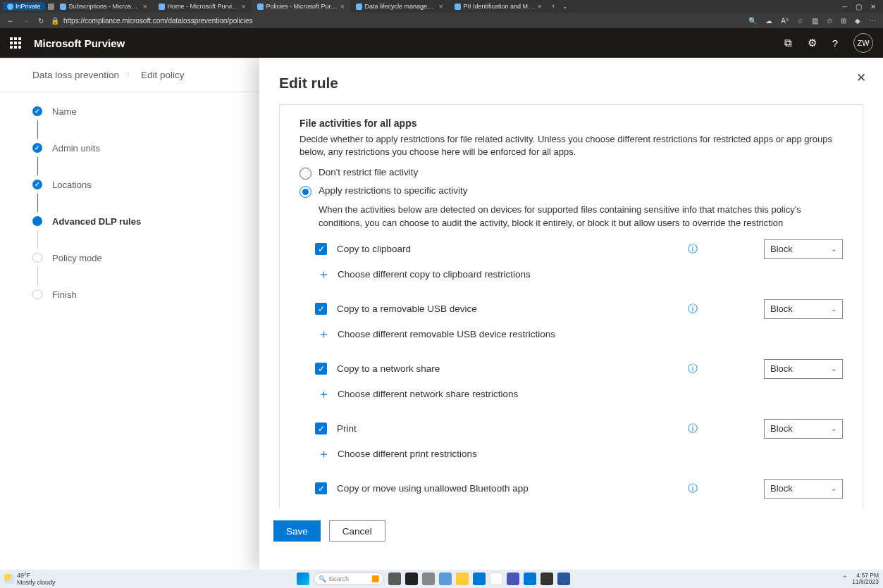  What do you see at coordinates (579, 249) in the screenshot?
I see `activity-copy-clipboard: ✓ Copy to clipboard ⓘ Block⌄` at bounding box center [579, 249].